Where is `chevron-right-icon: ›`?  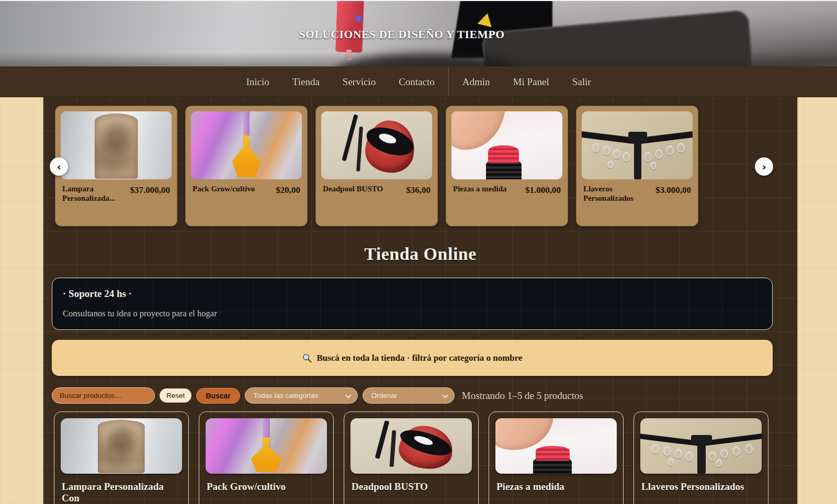
chevron-right-icon: › is located at coordinates (764, 167).